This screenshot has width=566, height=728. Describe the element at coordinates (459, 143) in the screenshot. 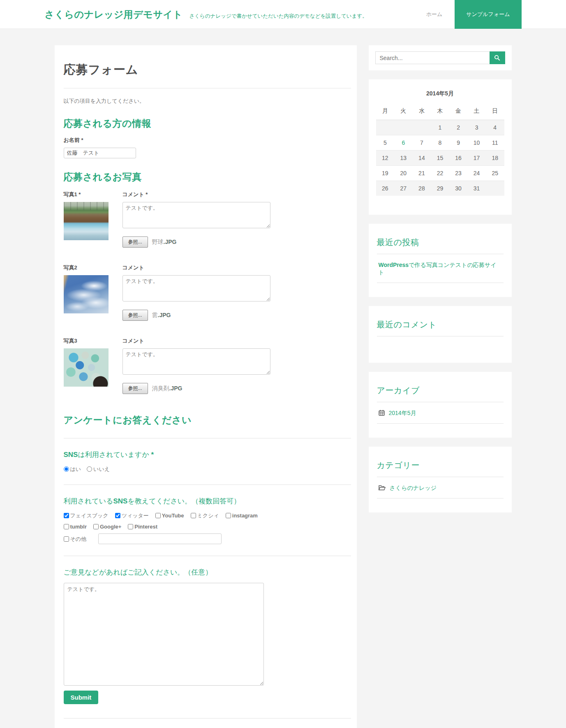

I see `calendar-day: 9` at that location.